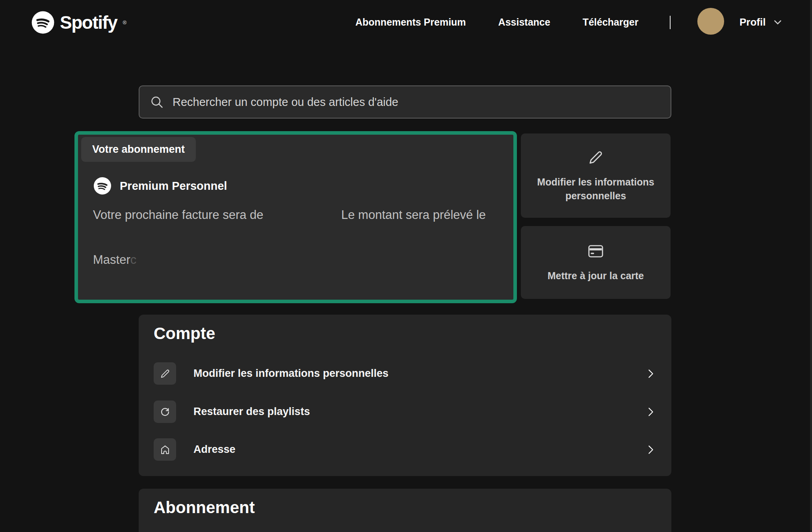 The height and width of the screenshot is (532, 812). I want to click on account-section-title: Compte, so click(184, 334).